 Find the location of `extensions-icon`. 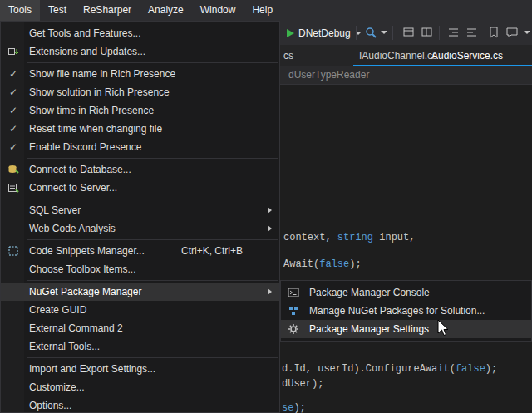

extensions-icon is located at coordinates (13, 52).